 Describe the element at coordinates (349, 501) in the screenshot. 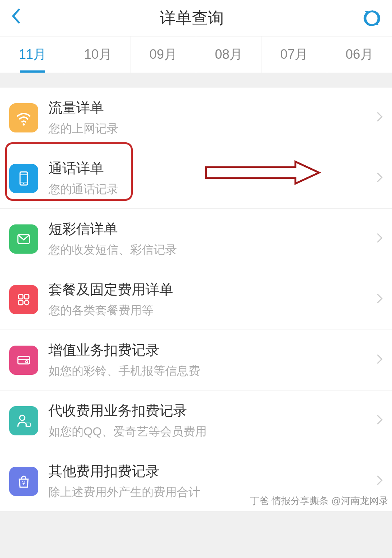

I see `watermark-text: 头条 @河南龙网录` at that location.